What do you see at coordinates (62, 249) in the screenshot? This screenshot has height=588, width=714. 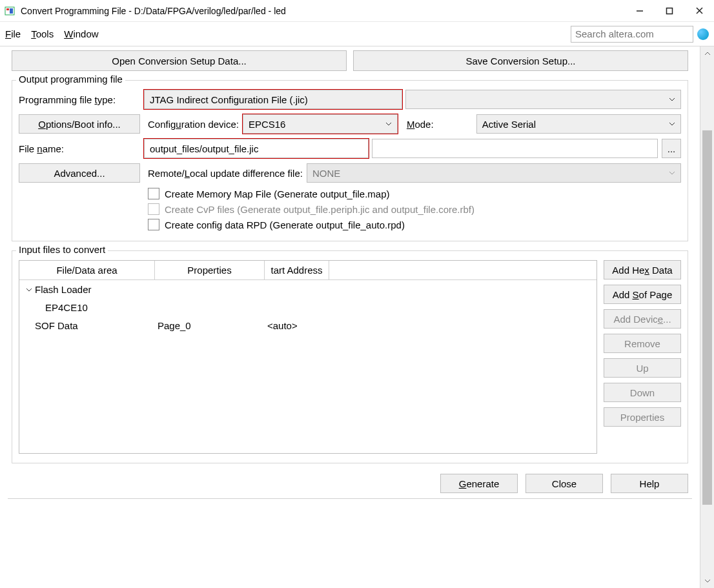 I see `input-group-legend: Input files to convert` at bounding box center [62, 249].